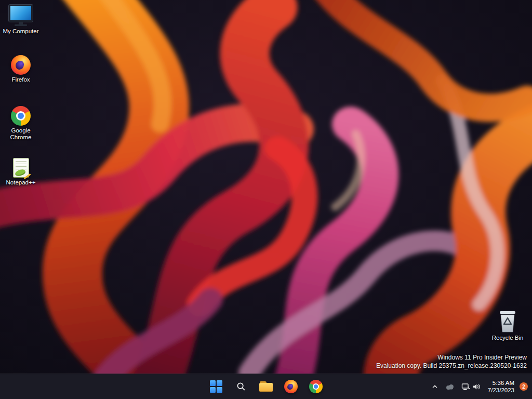  Describe the element at coordinates (216, 387) in the screenshot. I see `start-button` at that location.